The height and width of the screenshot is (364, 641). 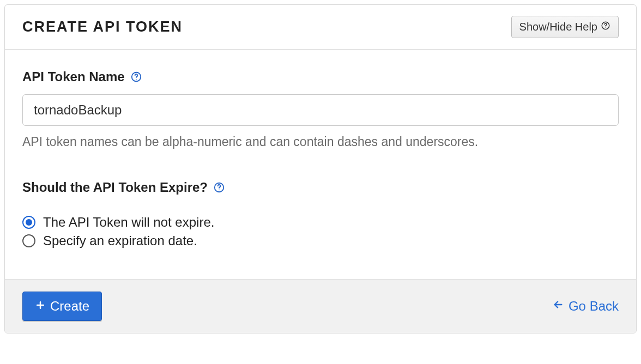 What do you see at coordinates (74, 77) in the screenshot?
I see `token-name-label-text: API Token Name` at bounding box center [74, 77].